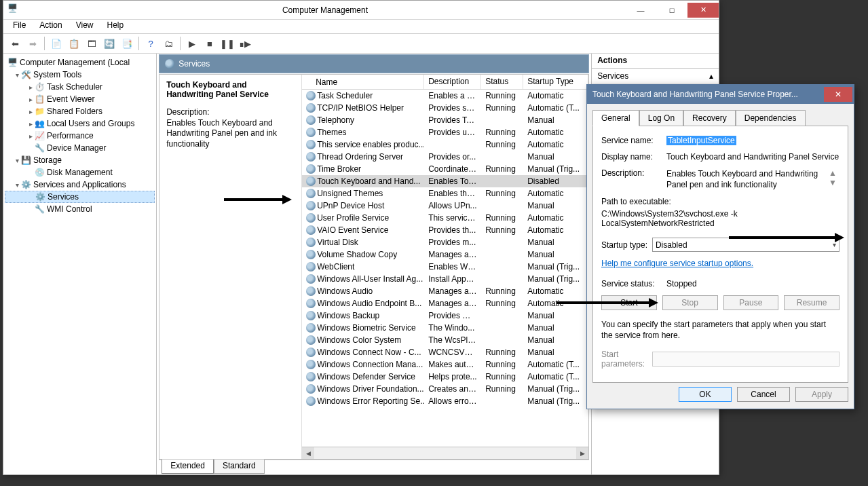 The height and width of the screenshot is (486, 868). What do you see at coordinates (308, 453) in the screenshot?
I see `scroll-left-icon: ◀` at bounding box center [308, 453].